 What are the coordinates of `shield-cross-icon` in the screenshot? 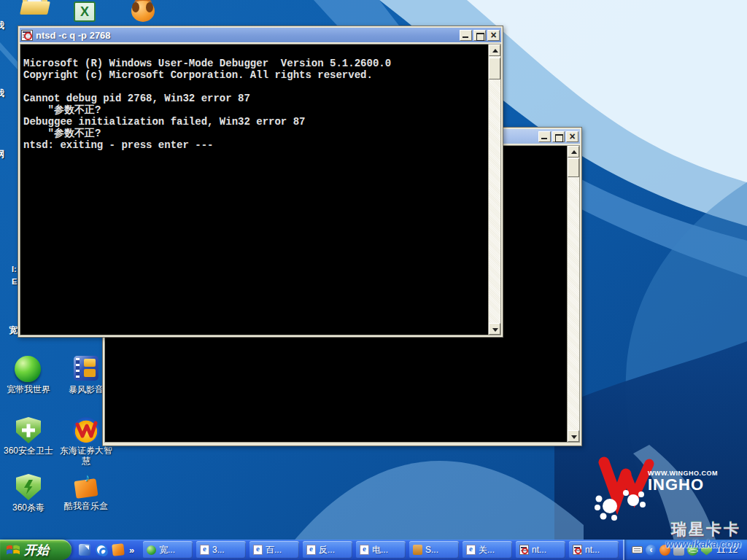 It's located at (28, 430).